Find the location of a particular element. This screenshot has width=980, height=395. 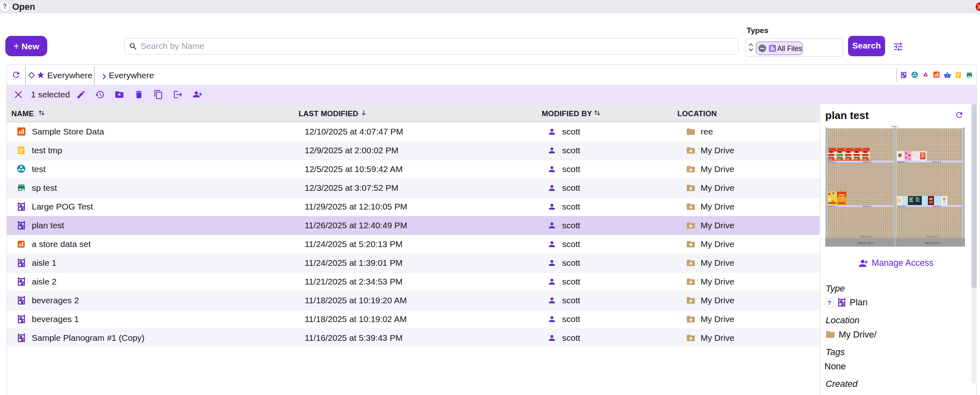

svg-text: Baseline 50–1 is located at coordinates (866, 243).